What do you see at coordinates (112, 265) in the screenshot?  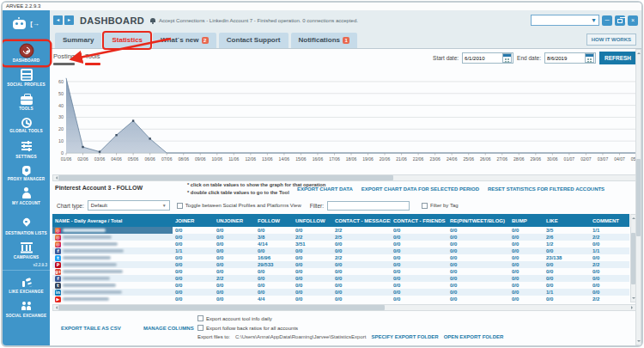 I see `account-name-cell: P` at bounding box center [112, 265].